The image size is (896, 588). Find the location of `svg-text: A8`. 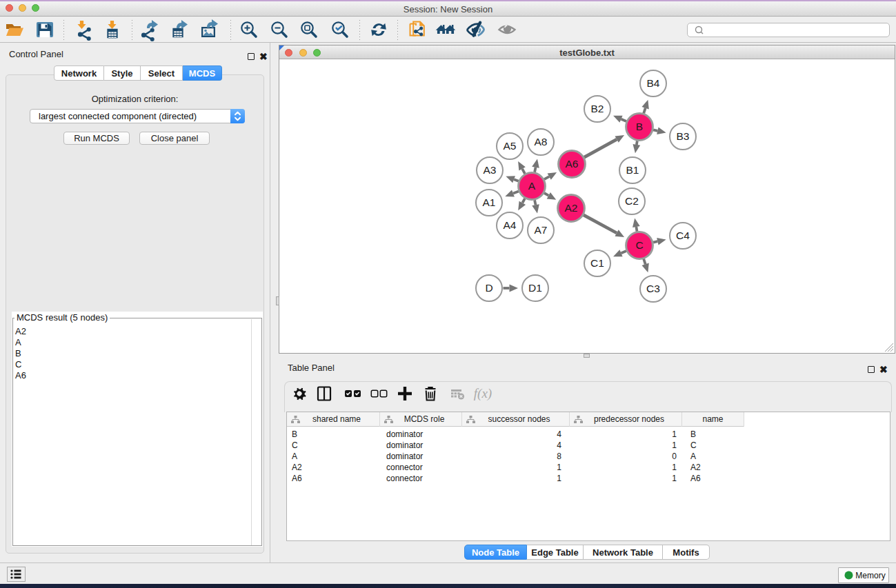

svg-text: A8 is located at coordinates (541, 142).